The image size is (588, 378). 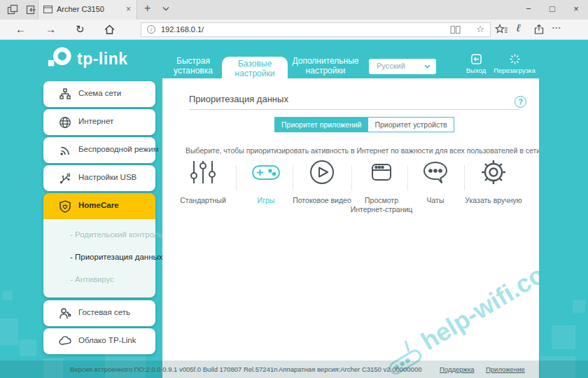 What do you see at coordinates (99, 94) in the screenshot?
I see `sidebar-item-network-map: Схема сети` at bounding box center [99, 94].